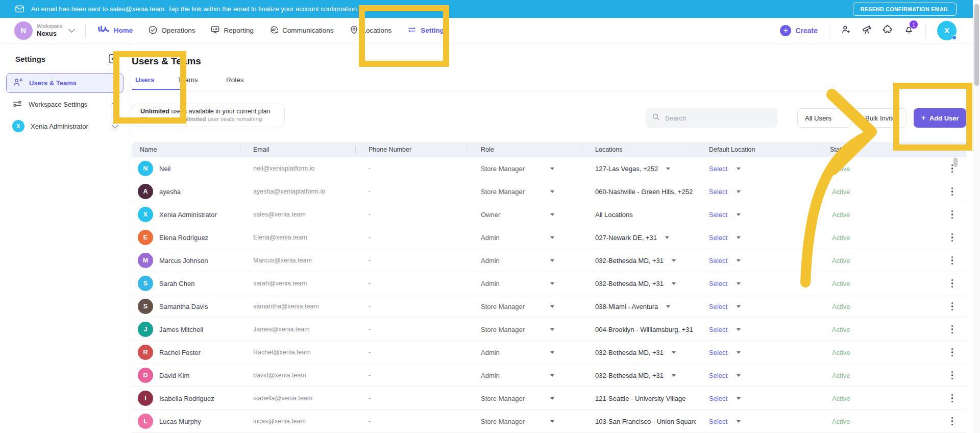  I want to click on user-name-cell: M Marcus Johnson, so click(186, 260).